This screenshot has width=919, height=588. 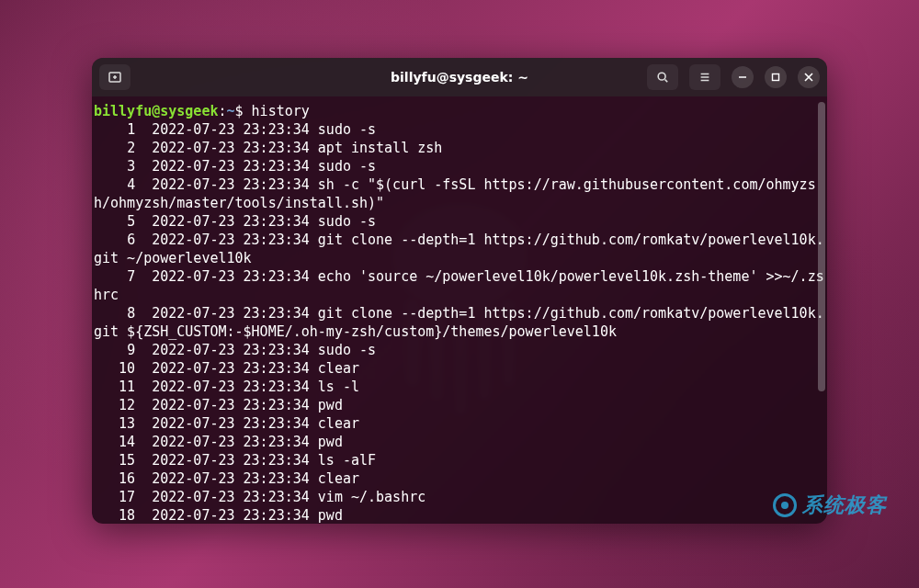 I want to click on watermark-icon, so click(x=785, y=505).